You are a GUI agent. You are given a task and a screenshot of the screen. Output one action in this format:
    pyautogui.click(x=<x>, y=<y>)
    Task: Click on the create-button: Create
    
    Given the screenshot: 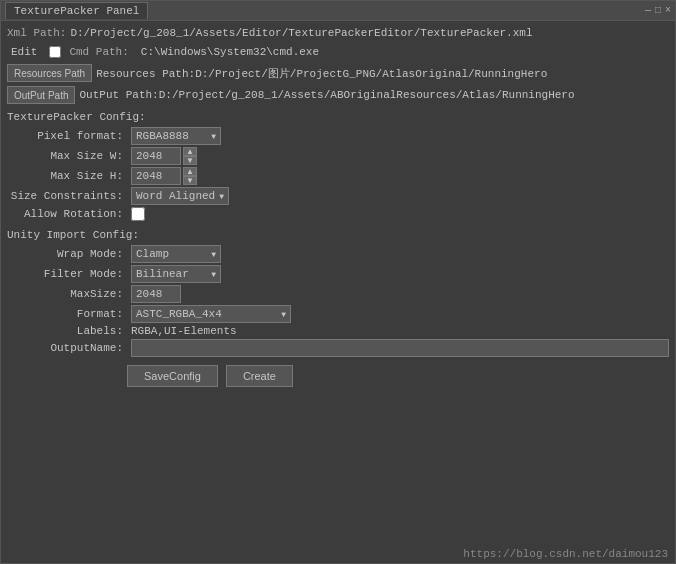 What is the action you would take?
    pyautogui.click(x=260, y=376)
    